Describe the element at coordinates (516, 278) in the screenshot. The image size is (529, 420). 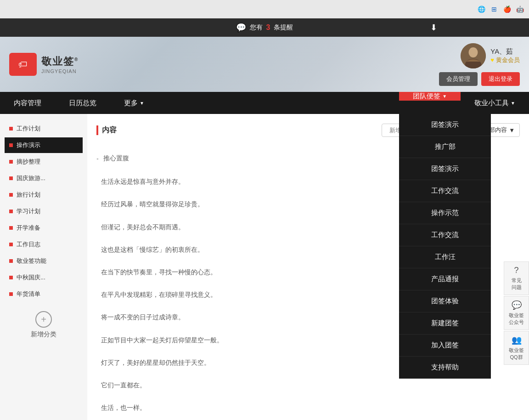
I see `faq-tool: ? 常见问题` at that location.